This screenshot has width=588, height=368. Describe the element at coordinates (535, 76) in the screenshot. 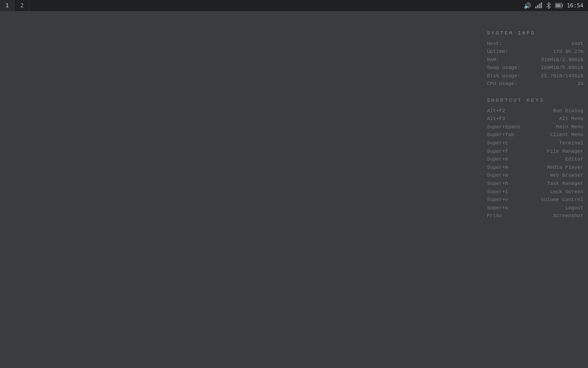

I see `system-info-row: Disk usage:25.7GiB/143GiB` at that location.